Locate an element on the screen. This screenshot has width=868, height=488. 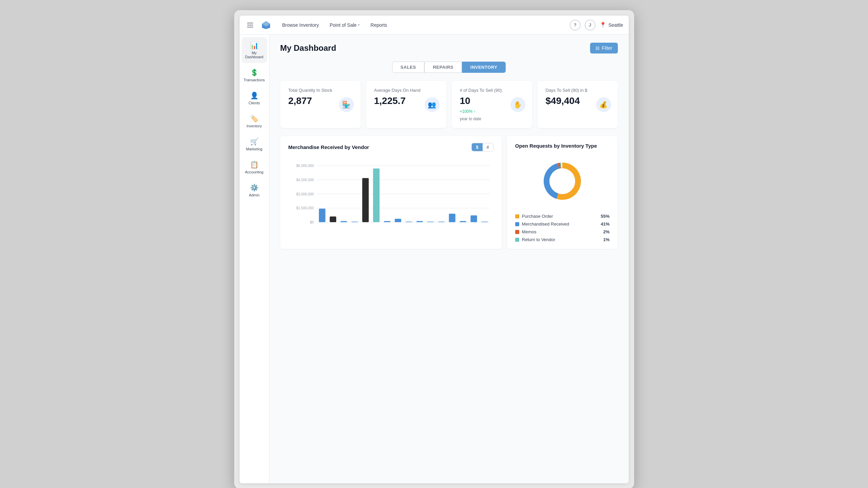
charts-row: Merchandise Received by Vendor $ # $6,00… is located at coordinates (449, 192).